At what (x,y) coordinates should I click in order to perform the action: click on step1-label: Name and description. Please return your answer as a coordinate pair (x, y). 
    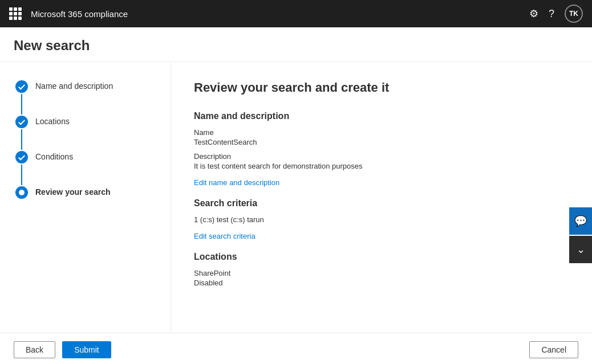
    Looking at the image, I should click on (71, 85).